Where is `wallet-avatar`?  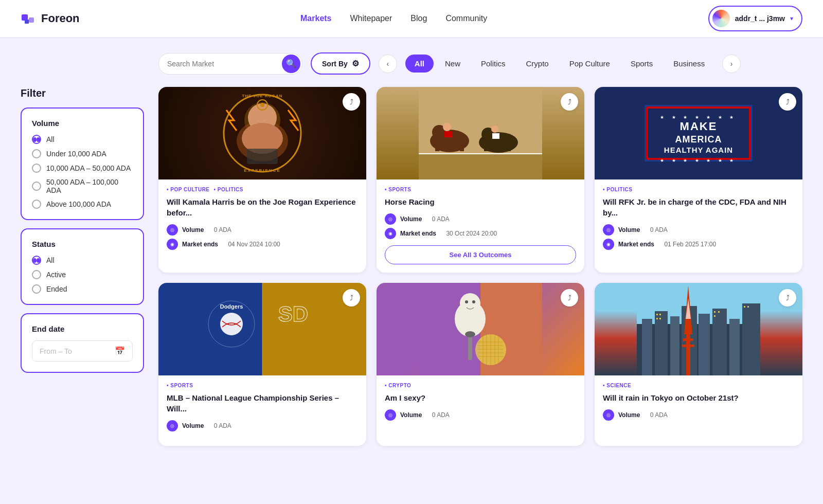 wallet-avatar is located at coordinates (721, 19).